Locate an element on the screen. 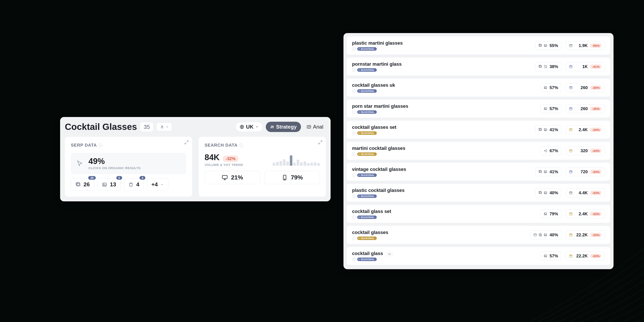 The height and width of the screenshot is (322, 644). serp-metric: 55% is located at coordinates (548, 46).